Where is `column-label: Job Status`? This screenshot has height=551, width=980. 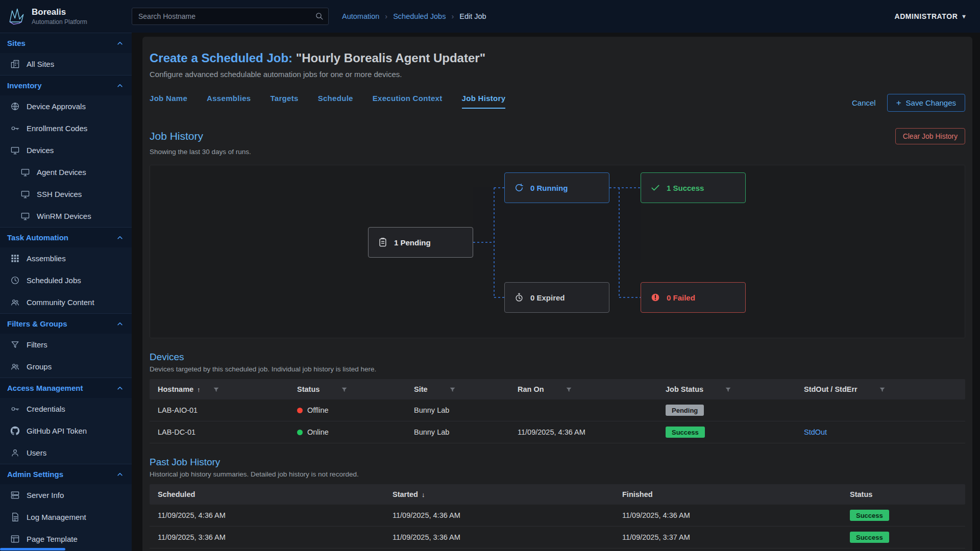 column-label: Job Status is located at coordinates (684, 389).